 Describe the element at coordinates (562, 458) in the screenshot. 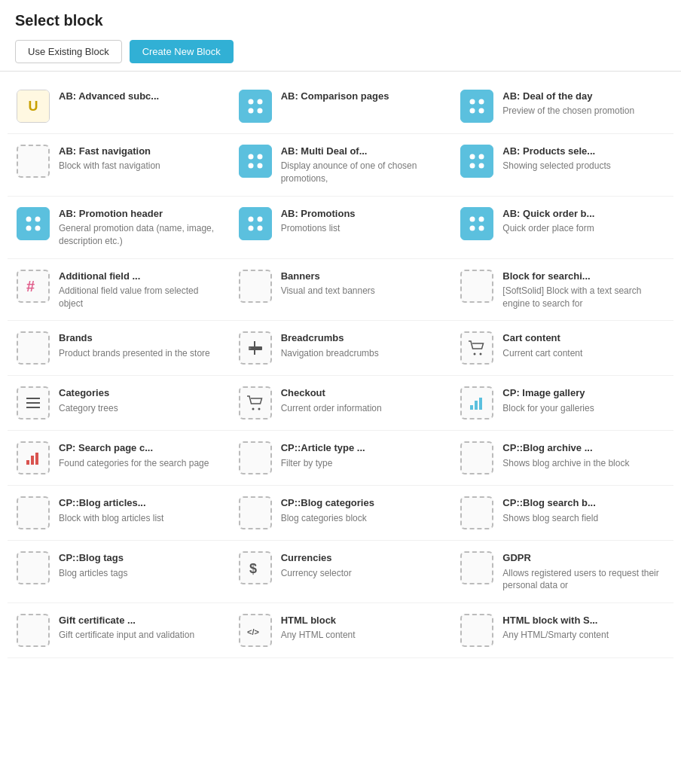

I see `block-item-cp-blog-archive: CP::Blog archive ... Shows blog archive …` at that location.